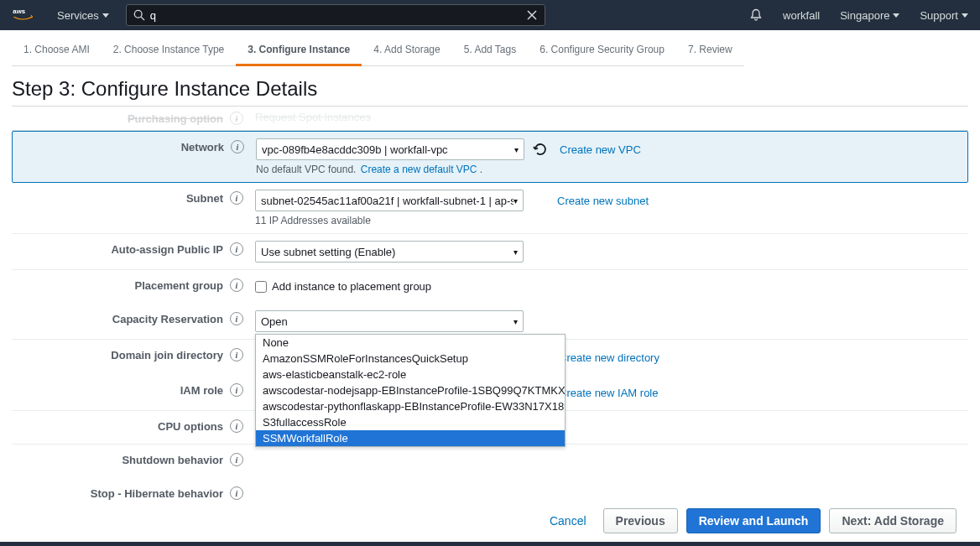  I want to click on row-network: Networki vpc-089fb4e8acddc309b | workfal…, so click(490, 157).